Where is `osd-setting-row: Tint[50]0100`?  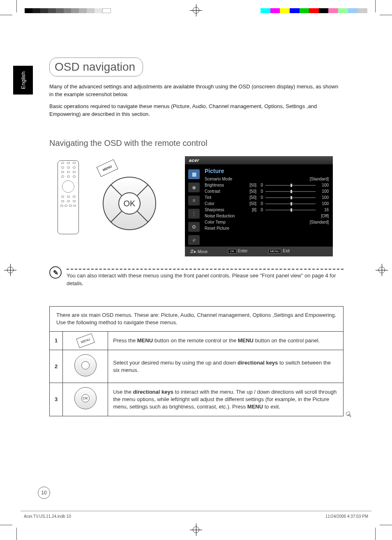 osd-setting-row: Tint[50]0100 is located at coordinates (267, 197).